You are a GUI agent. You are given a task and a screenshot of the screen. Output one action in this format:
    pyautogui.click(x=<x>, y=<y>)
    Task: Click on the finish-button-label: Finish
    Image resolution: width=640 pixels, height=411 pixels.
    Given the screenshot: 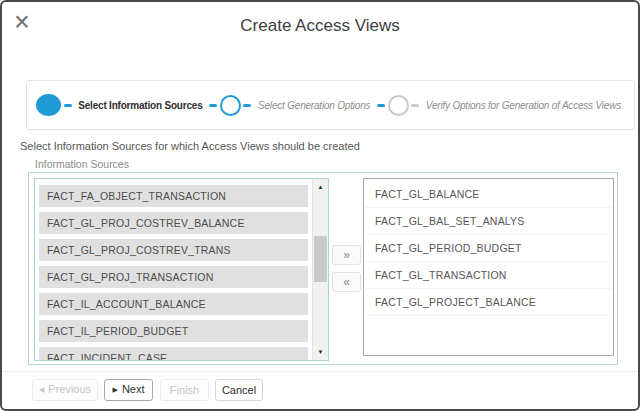 What is the action you would take?
    pyautogui.click(x=184, y=390)
    